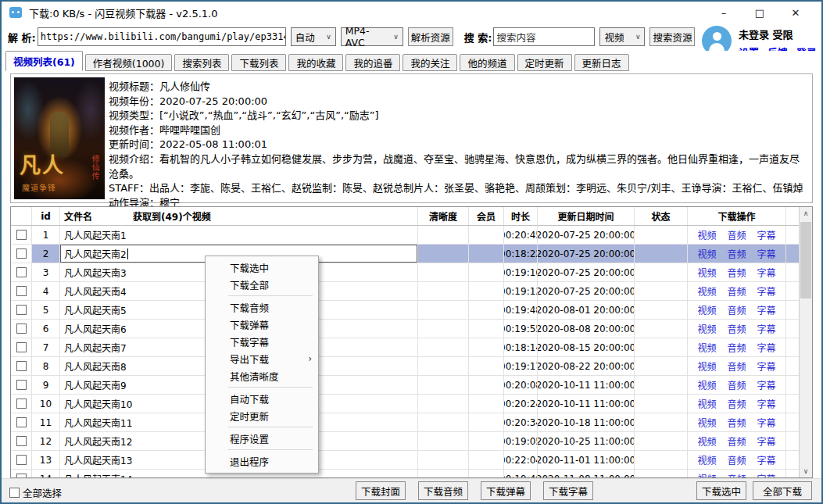 Image resolution: width=823 pixels, height=504 pixels. I want to click on format-select: MP4-AVC ∨, so click(372, 37).